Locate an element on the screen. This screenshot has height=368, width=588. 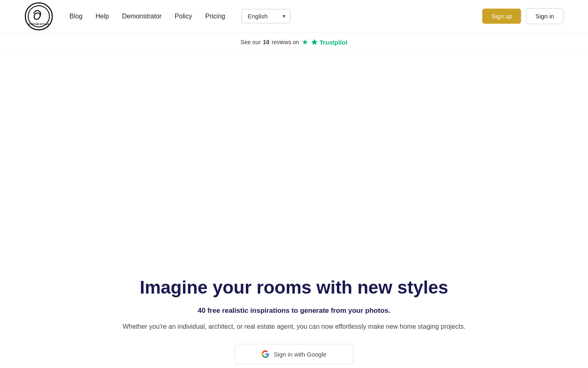
nav-links: Blog Help Demonstrator Policy Pricing En… is located at coordinates (276, 16).